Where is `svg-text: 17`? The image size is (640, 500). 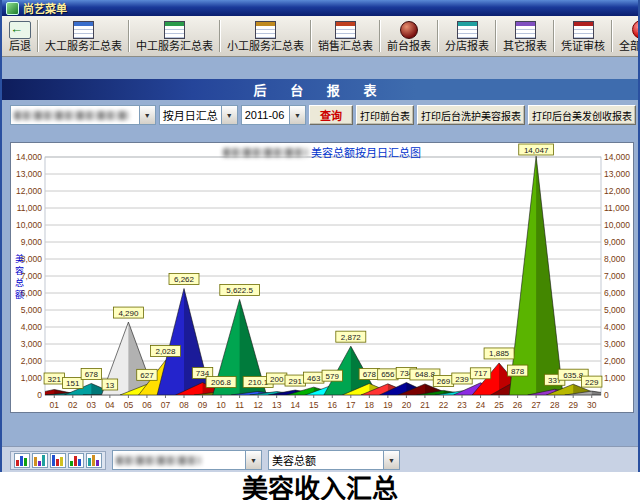 svg-text: 17 is located at coordinates (351, 405).